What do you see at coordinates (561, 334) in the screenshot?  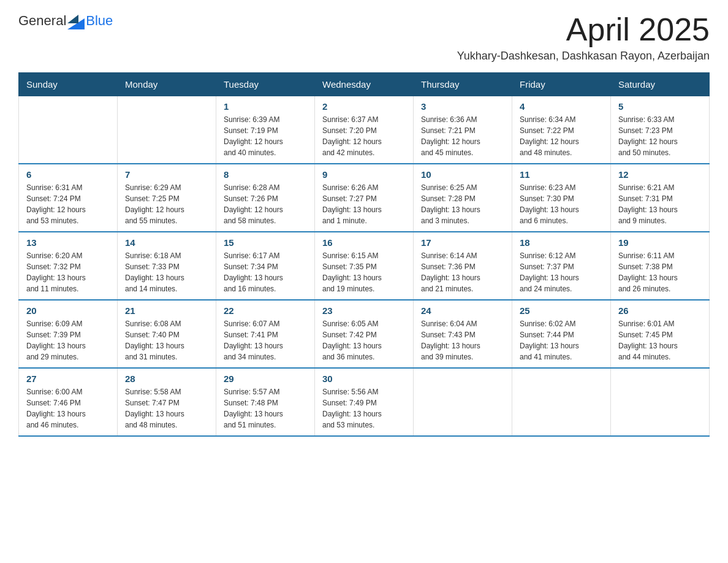 I see `calendar-cell: 25Sunrise: 6:02 AMSunset: 7:44 PMDayligh…` at bounding box center [561, 334].